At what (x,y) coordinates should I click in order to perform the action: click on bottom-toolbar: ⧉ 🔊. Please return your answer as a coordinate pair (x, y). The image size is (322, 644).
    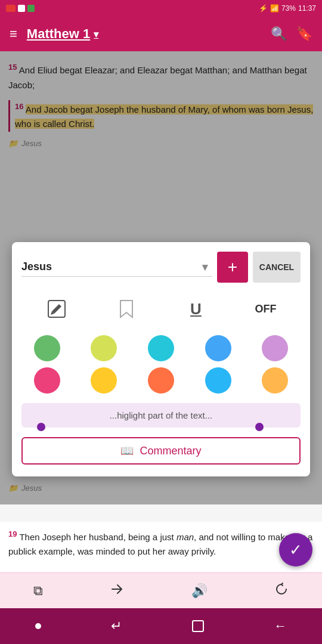
    Looking at the image, I should click on (161, 590).